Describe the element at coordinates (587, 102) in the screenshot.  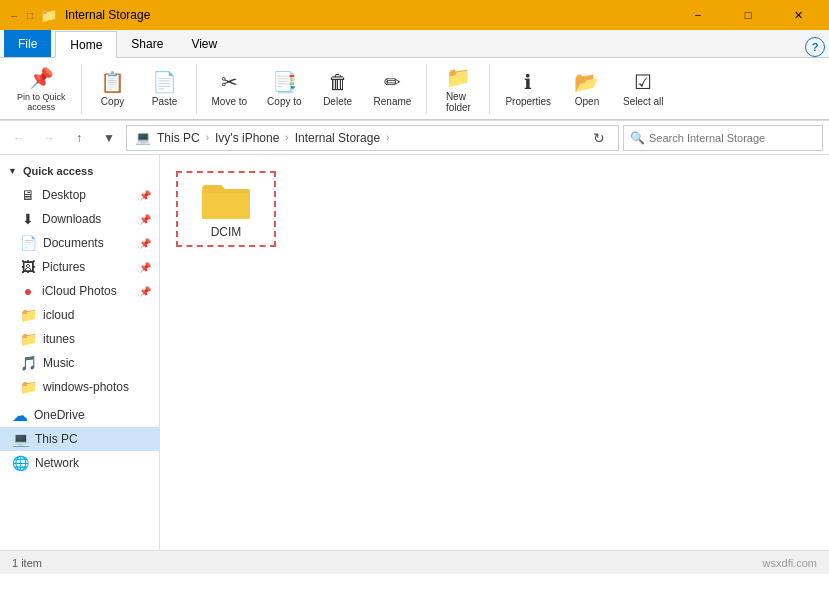
I see `open-label: Open` at that location.